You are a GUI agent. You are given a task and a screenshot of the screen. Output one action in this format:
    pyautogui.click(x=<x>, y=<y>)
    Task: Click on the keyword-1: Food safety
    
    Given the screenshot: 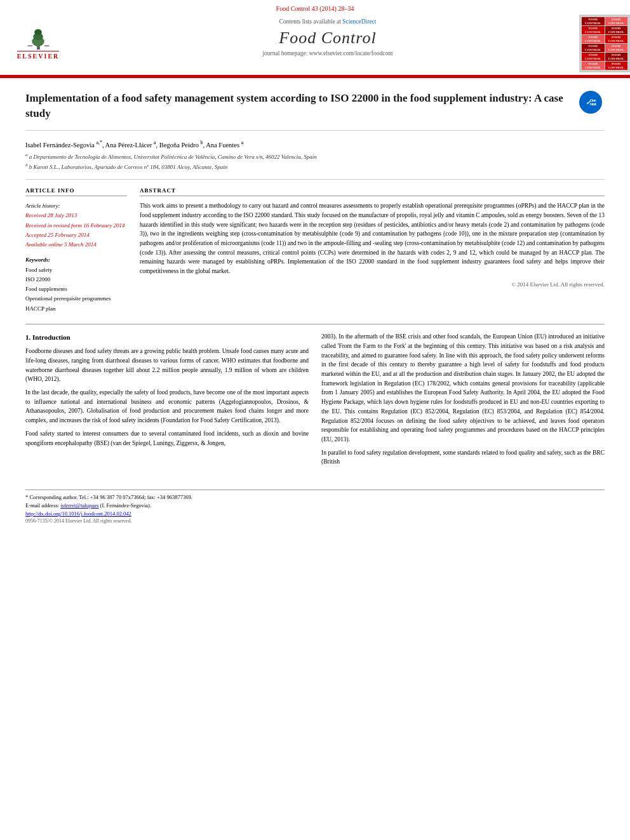 What is the action you would take?
    pyautogui.click(x=76, y=270)
    